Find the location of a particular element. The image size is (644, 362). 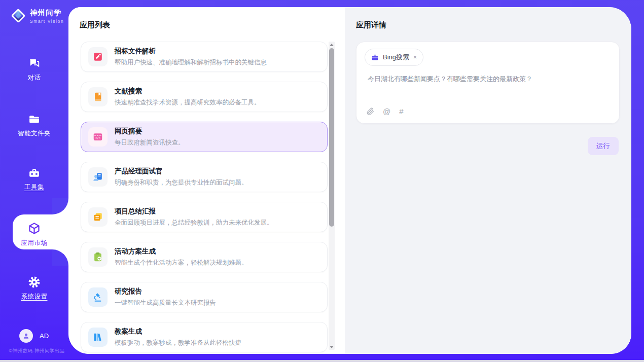

briefcase-icon is located at coordinates (375, 58).